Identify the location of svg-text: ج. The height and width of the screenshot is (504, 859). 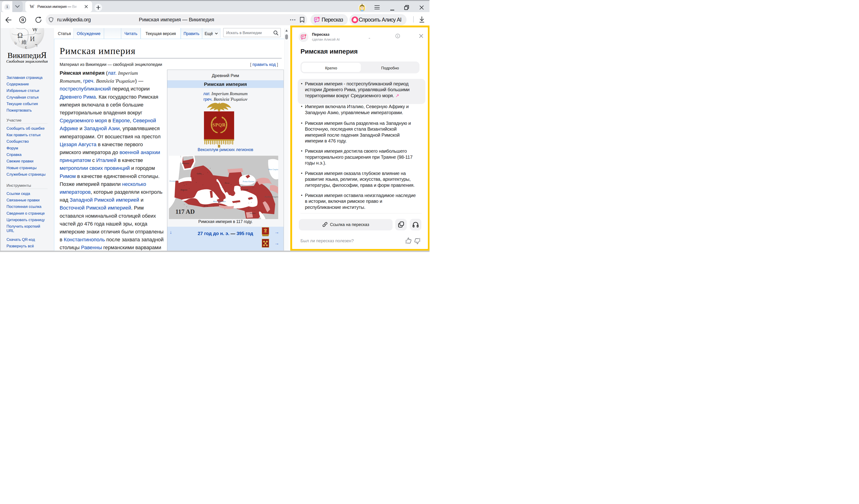
(26, 47).